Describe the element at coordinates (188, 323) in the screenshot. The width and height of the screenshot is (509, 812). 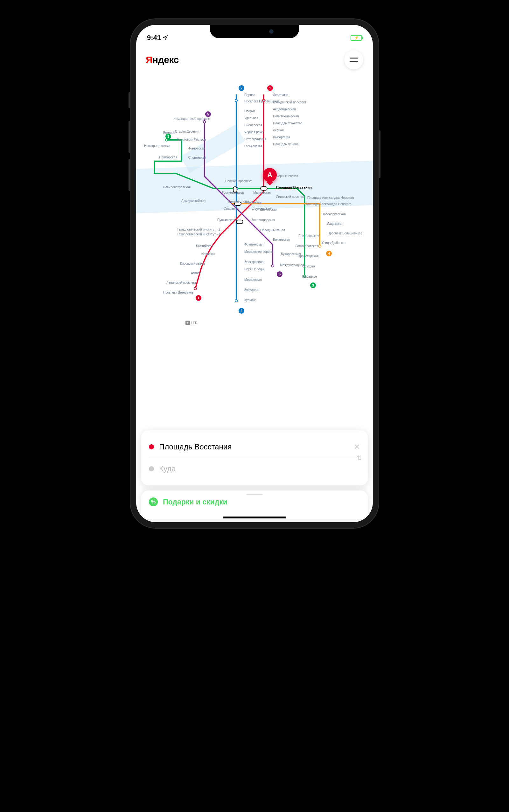
I see `airplane-icon: ✈` at that location.